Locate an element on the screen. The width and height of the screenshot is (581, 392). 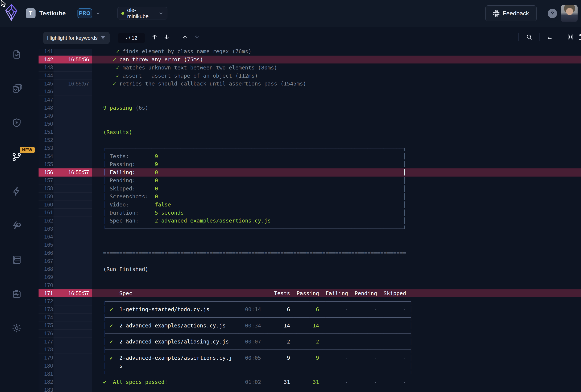
line-number: 160 is located at coordinates (46, 205).